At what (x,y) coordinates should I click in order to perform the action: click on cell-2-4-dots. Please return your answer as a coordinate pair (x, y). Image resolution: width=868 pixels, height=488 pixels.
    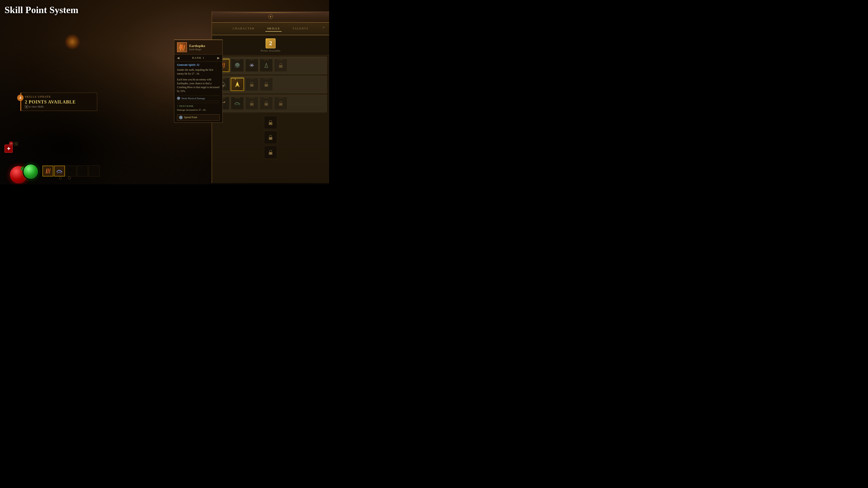
    Looking at the image, I should click on (266, 79).